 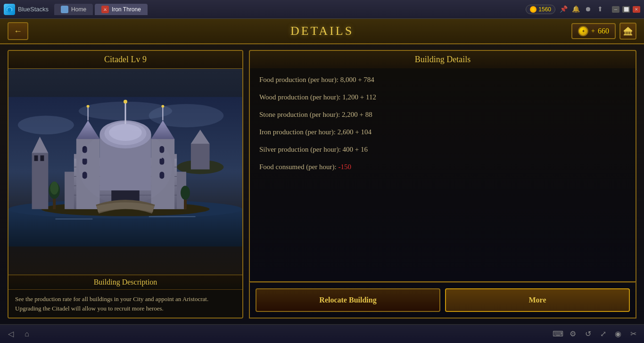 I want to click on rotate-icon: ↺, so click(x=588, y=334).